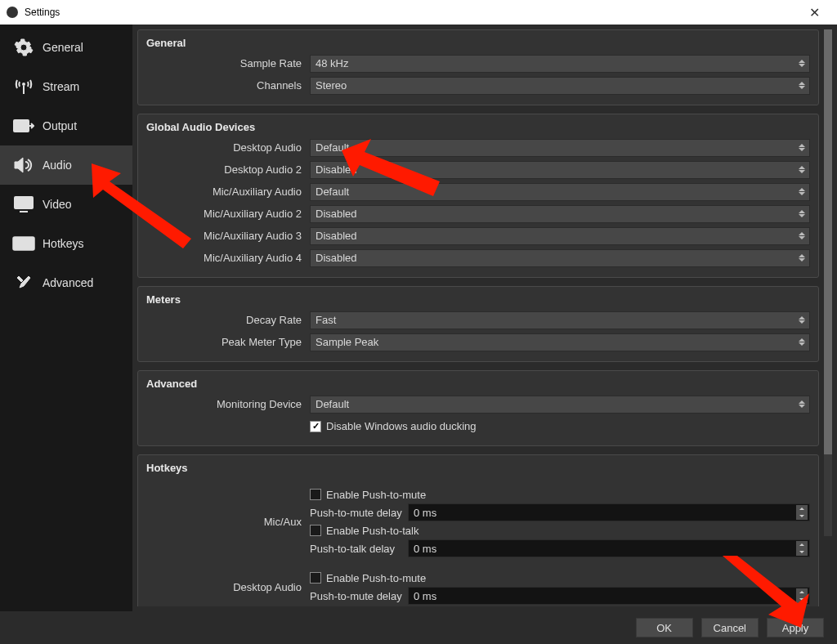 Image resolution: width=837 pixels, height=644 pixels. What do you see at coordinates (560, 64) in the screenshot?
I see `sample-rate-combo: 48 kHz` at bounding box center [560, 64].